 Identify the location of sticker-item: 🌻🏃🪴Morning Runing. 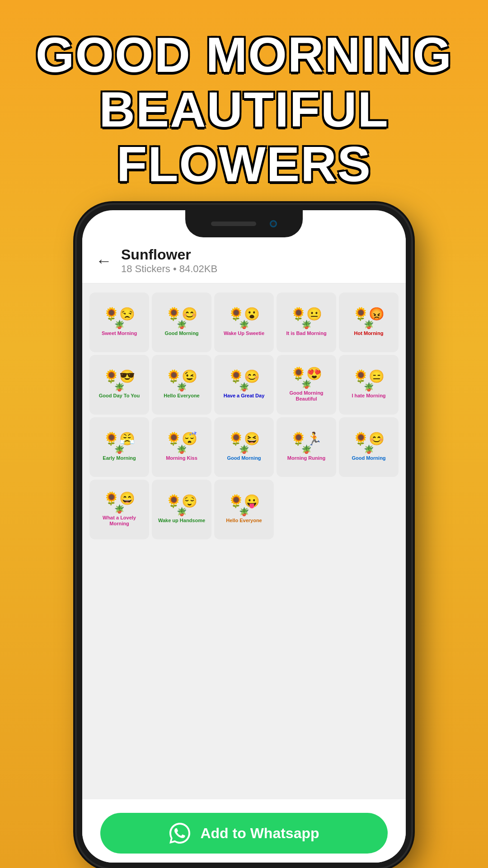
(306, 447).